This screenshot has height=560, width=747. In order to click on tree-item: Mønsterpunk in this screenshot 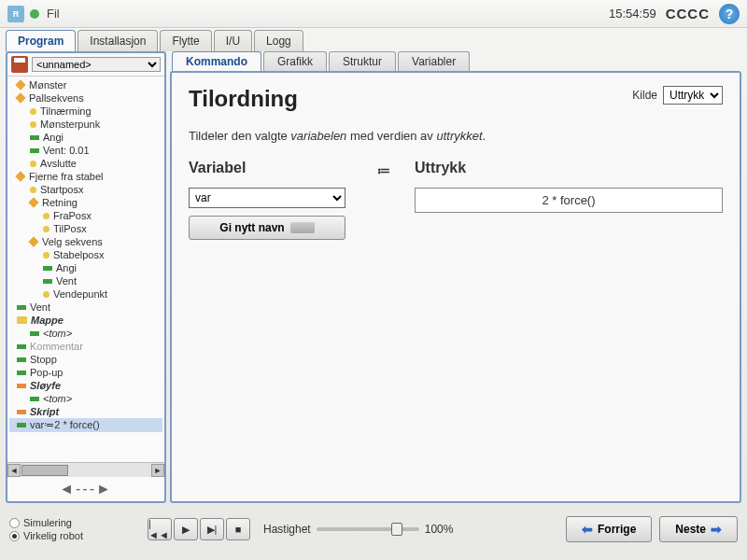, I will do `click(86, 124)`.